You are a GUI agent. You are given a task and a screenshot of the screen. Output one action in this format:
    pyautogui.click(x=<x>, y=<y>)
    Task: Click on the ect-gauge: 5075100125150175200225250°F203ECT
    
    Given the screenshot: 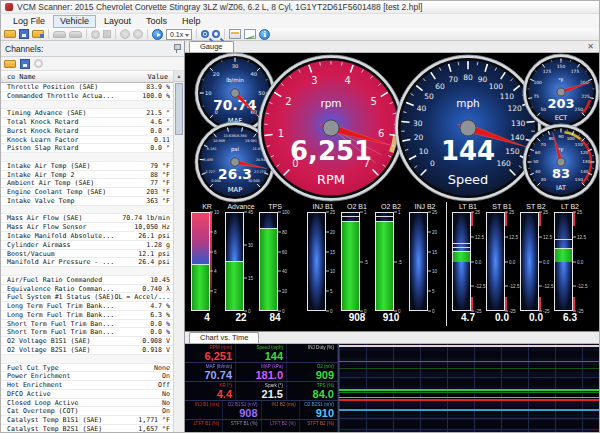 What is the action you would take?
    pyautogui.click(x=561, y=92)
    